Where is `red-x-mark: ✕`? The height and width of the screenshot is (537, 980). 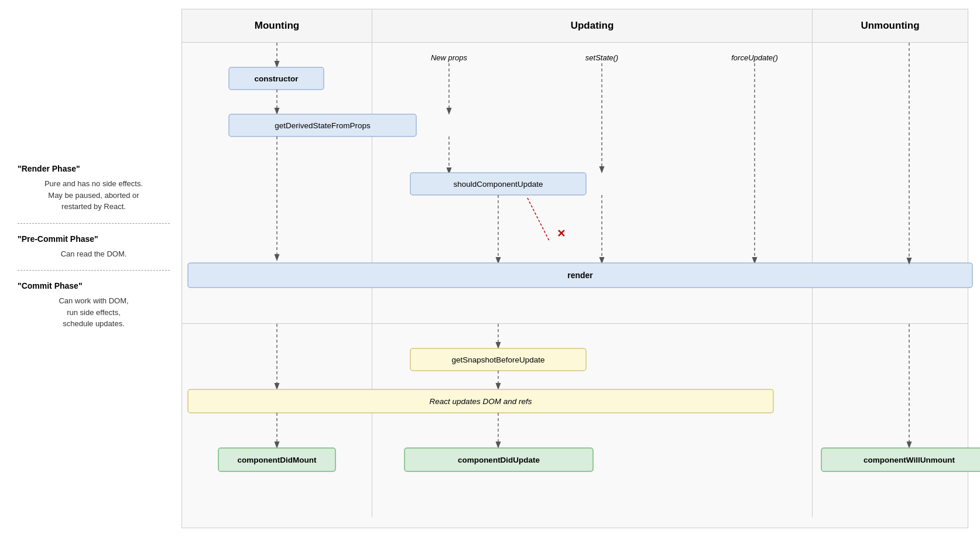
red-x-mark: ✕ is located at coordinates (561, 234).